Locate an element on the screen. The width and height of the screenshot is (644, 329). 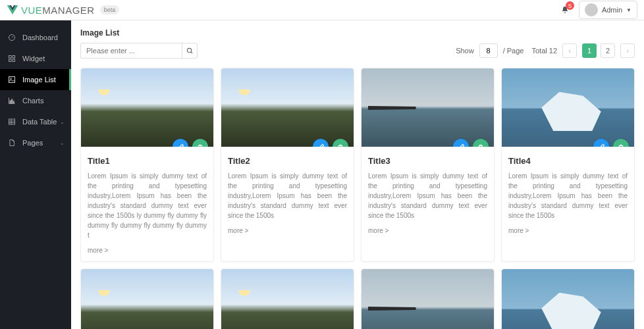
logo: VUEMANAGER beta is located at coordinates (63, 11).